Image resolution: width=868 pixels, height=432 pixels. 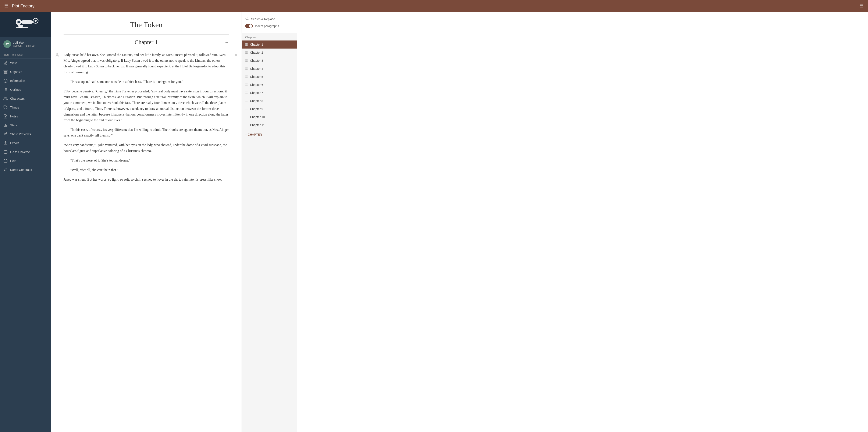 What do you see at coordinates (269, 22) in the screenshot?
I see `right-panel-tools: Search & Replace Indent paragraphs` at bounding box center [269, 22].